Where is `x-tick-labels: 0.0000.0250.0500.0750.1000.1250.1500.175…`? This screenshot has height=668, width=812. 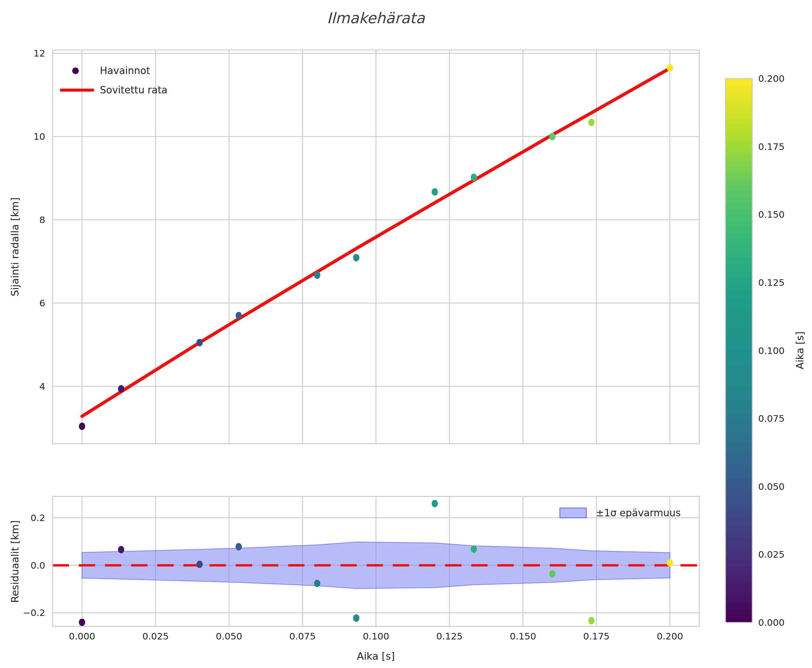
x-tick-labels: 0.0000.0250.0500.0750.1000.1250.1500.175… is located at coordinates (376, 636).